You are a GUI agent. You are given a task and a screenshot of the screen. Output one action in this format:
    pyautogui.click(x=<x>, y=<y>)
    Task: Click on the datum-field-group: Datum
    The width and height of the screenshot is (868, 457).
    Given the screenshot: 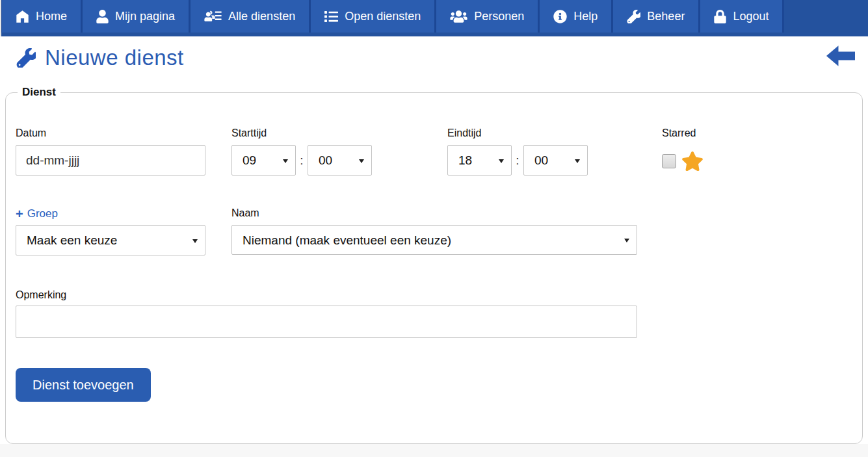 What is the action you would take?
    pyautogui.click(x=111, y=151)
    